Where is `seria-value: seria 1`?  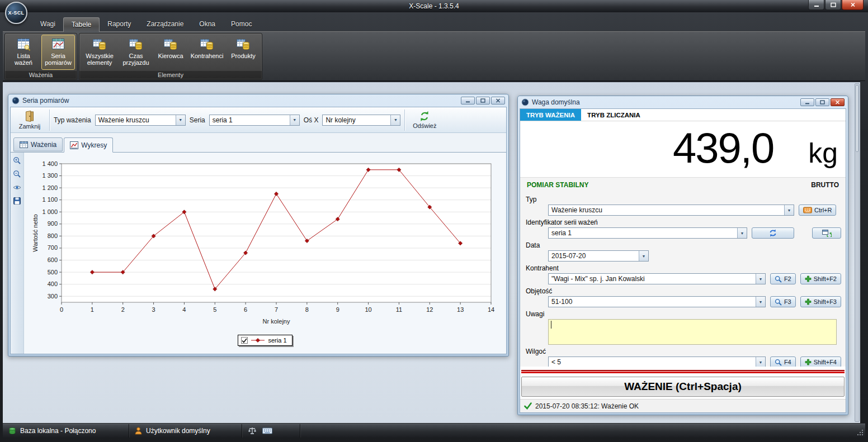 seria-value: seria 1 is located at coordinates (562, 233).